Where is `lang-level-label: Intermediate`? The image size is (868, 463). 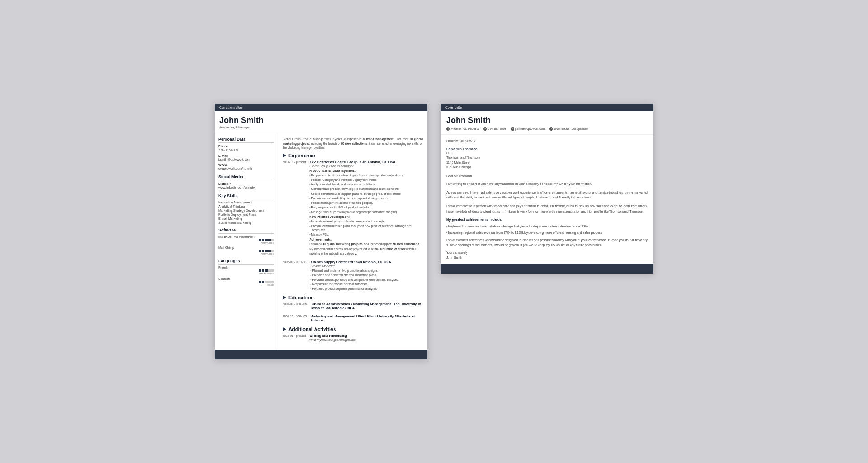
lang-level-label: Intermediate is located at coordinates (246, 274).